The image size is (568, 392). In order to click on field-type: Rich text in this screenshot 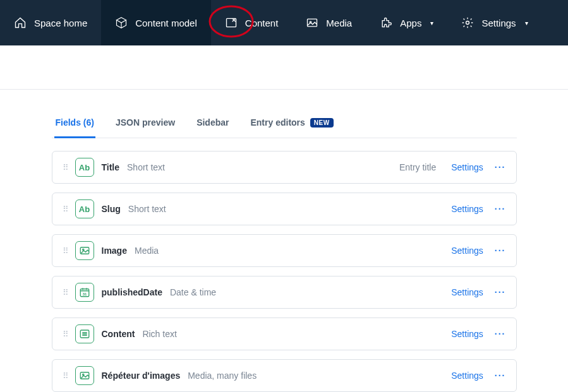, I will do `click(159, 334)`.